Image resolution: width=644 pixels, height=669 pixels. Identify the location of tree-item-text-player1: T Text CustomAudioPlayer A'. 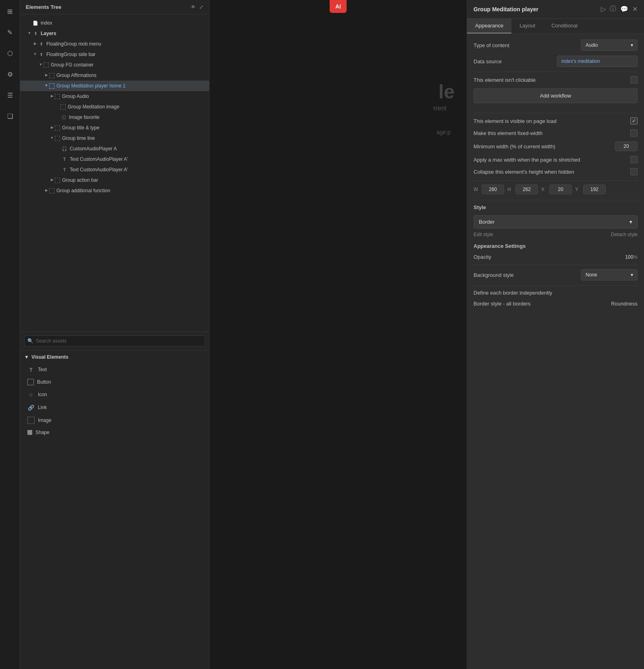
(114, 159).